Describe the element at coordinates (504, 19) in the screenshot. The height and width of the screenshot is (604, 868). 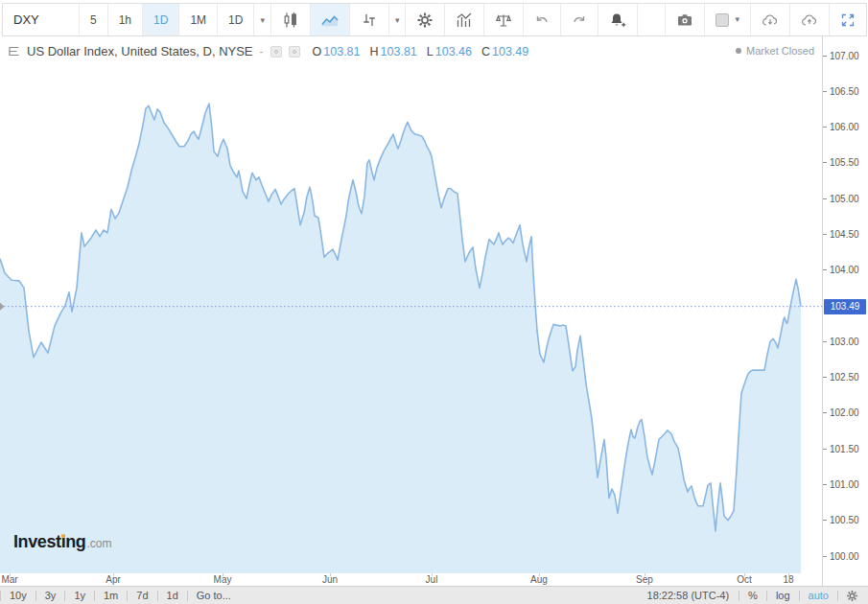
I see `compare-scales-button` at that location.